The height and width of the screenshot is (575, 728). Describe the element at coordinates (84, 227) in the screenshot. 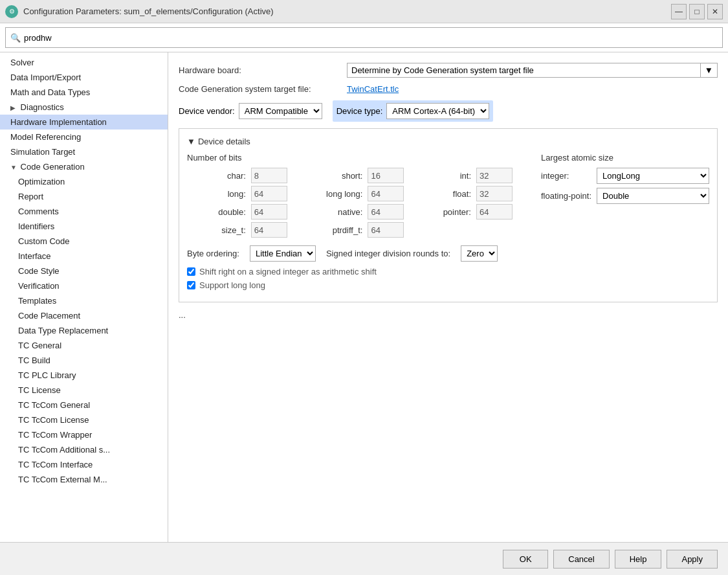

I see `sidebar-item-identifiers: Identifiers` at that location.